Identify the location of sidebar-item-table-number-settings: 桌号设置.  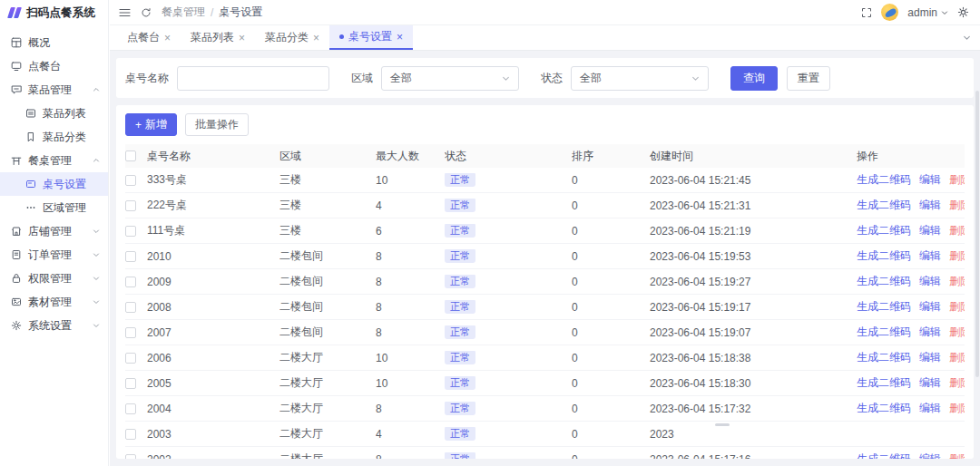
(54, 184).